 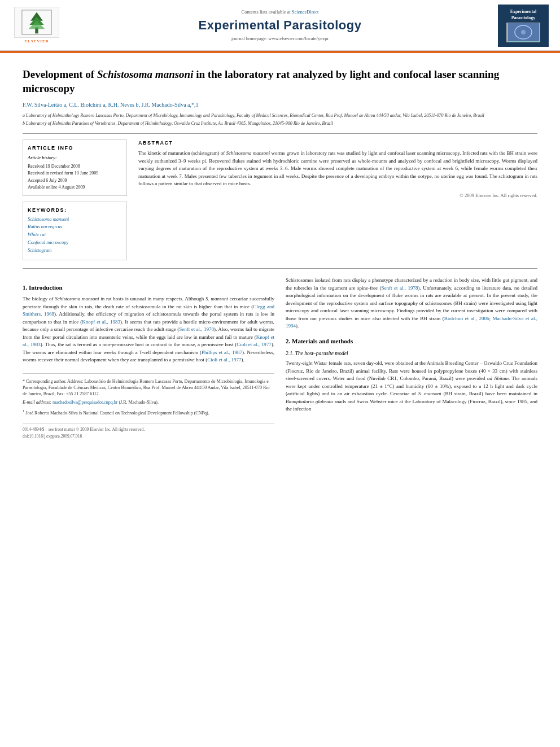 I want to click on ref-machado-silva-1994: Machado-Silva et al., 1994, so click(x=412, y=322).